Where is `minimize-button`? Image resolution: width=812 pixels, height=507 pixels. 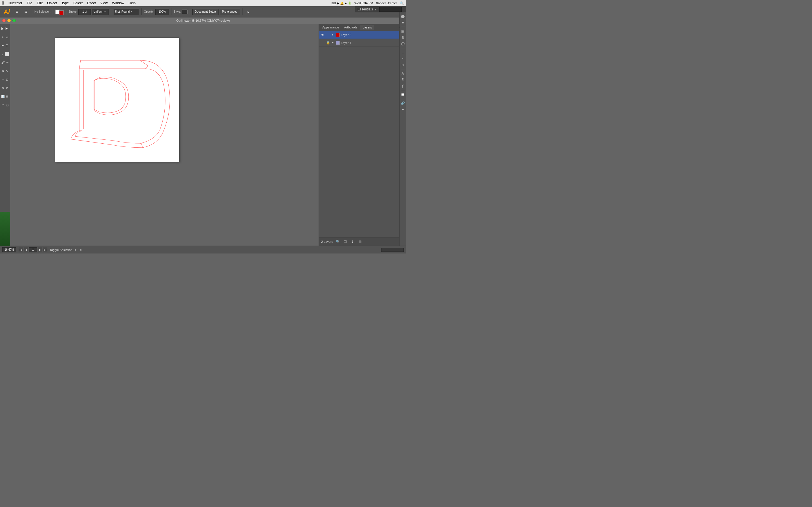
minimize-button is located at coordinates (9, 20).